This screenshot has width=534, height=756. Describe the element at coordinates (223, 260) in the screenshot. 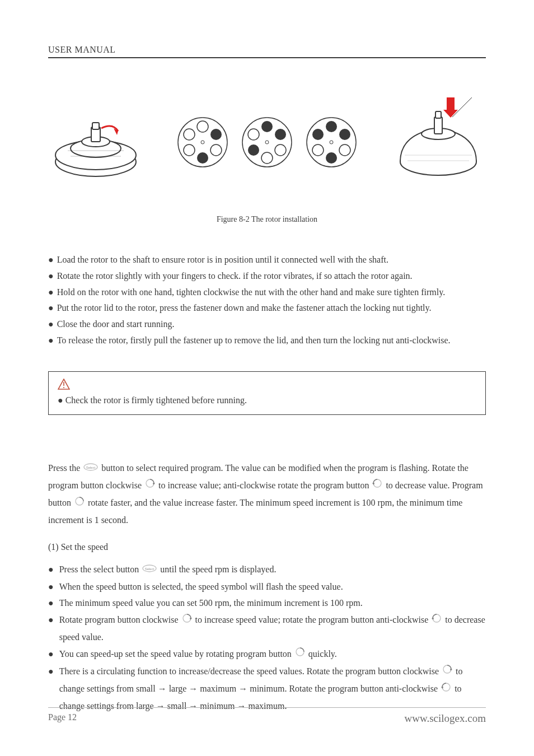

I see `list-text: Load the rotor to the shaft to ensure ro…` at that location.